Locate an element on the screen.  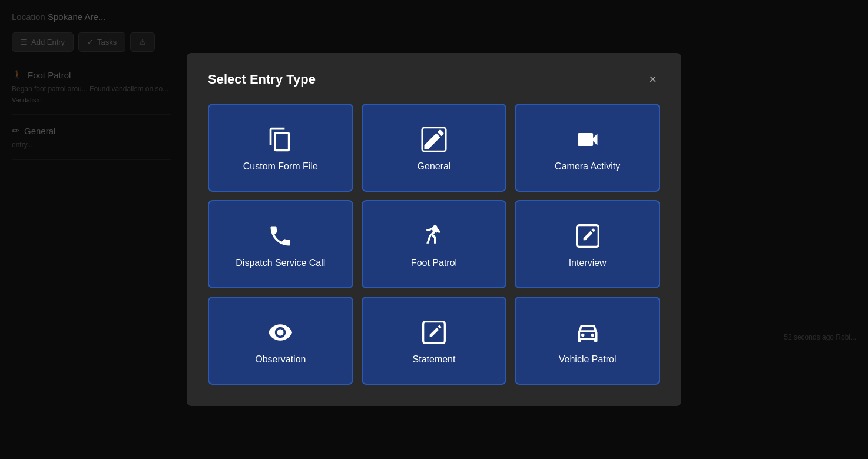
interview-label: Interview is located at coordinates (588, 264).